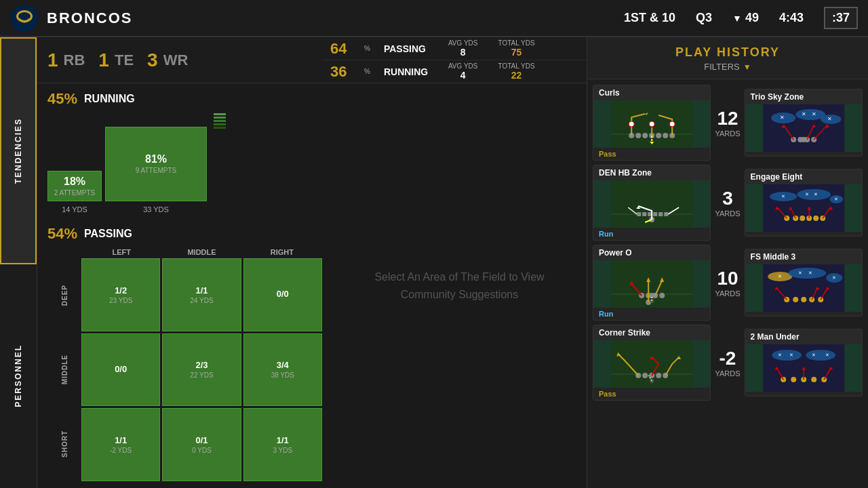  What do you see at coordinates (463, 43) in the screenshot?
I see `passing-avg-label: AVG YDS` at bounding box center [463, 43].